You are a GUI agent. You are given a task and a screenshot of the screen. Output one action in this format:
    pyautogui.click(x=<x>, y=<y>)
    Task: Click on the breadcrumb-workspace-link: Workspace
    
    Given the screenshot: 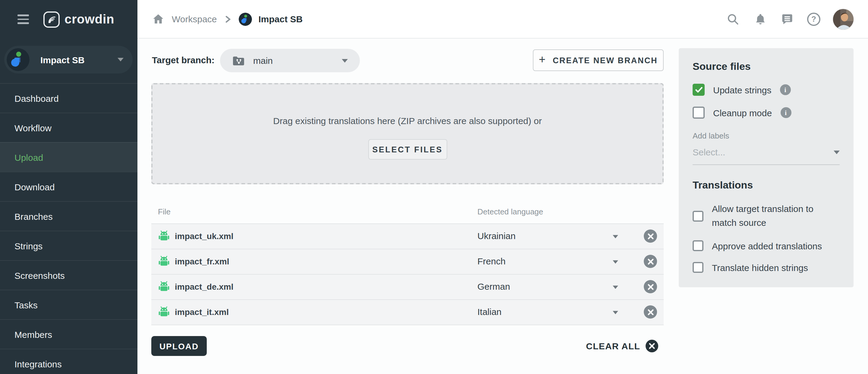 What is the action you would take?
    pyautogui.click(x=194, y=19)
    